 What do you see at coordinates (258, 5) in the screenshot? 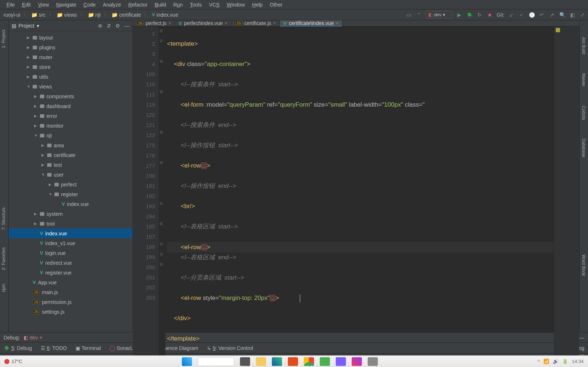
I see `menu-help: Help` at bounding box center [258, 5].